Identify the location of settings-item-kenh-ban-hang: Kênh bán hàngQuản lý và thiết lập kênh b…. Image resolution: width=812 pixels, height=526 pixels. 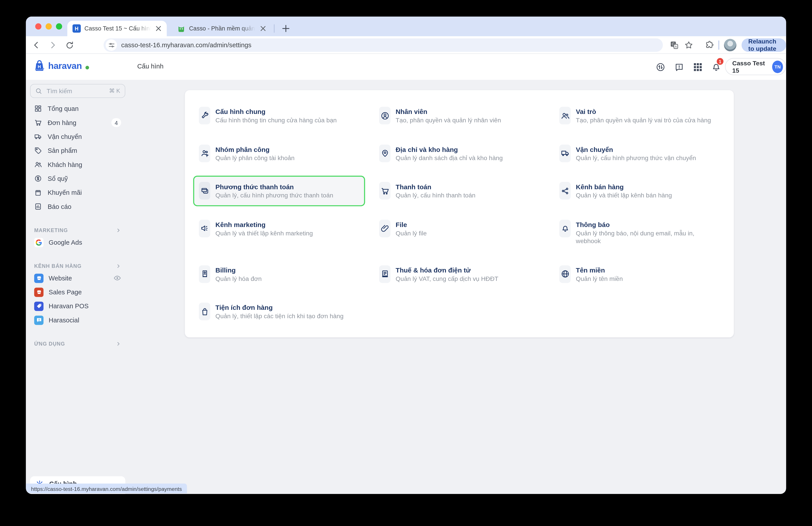
(639, 191).